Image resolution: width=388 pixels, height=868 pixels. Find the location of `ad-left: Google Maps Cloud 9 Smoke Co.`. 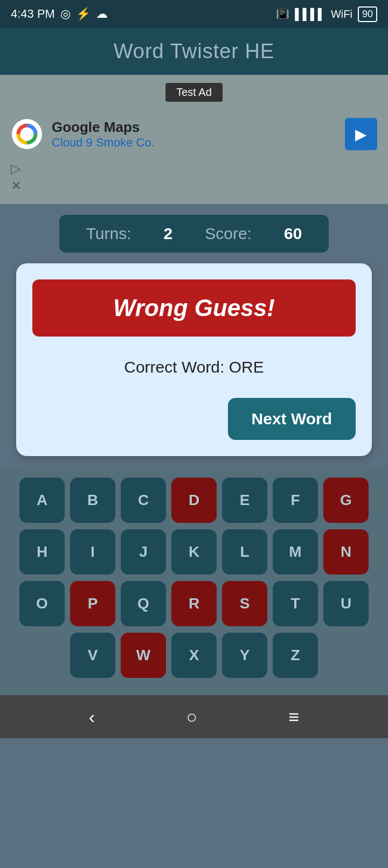

ad-left: Google Maps Cloud 9 Smoke Co. is located at coordinates (83, 134).